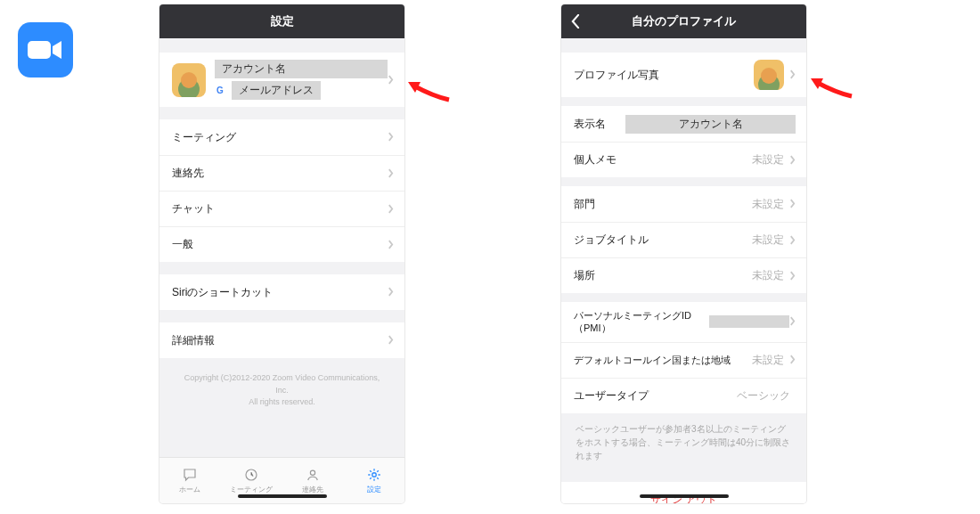  What do you see at coordinates (313, 475) in the screenshot?
I see `person-icon` at bounding box center [313, 475].